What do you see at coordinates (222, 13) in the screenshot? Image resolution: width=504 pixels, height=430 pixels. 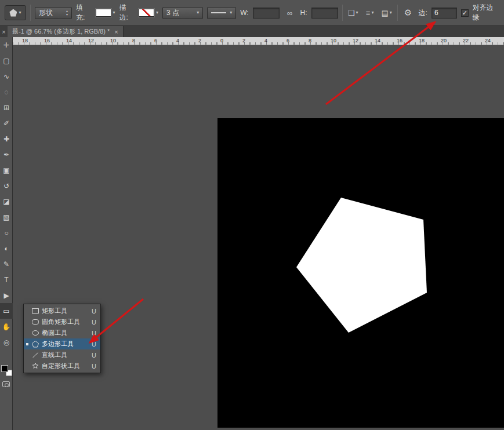 I see `stroke-style-dropdown: ▾` at bounding box center [222, 13].